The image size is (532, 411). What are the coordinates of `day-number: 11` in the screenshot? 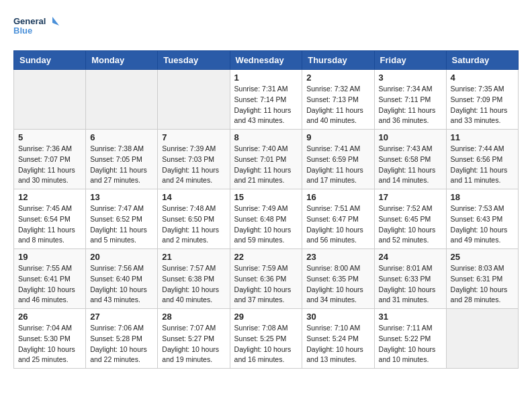 It's located at (482, 137).